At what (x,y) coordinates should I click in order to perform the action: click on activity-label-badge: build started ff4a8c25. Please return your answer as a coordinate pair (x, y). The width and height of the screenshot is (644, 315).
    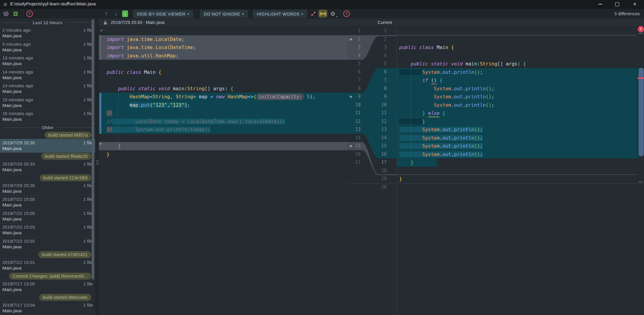
    Looking at the image, I should click on (66, 156).